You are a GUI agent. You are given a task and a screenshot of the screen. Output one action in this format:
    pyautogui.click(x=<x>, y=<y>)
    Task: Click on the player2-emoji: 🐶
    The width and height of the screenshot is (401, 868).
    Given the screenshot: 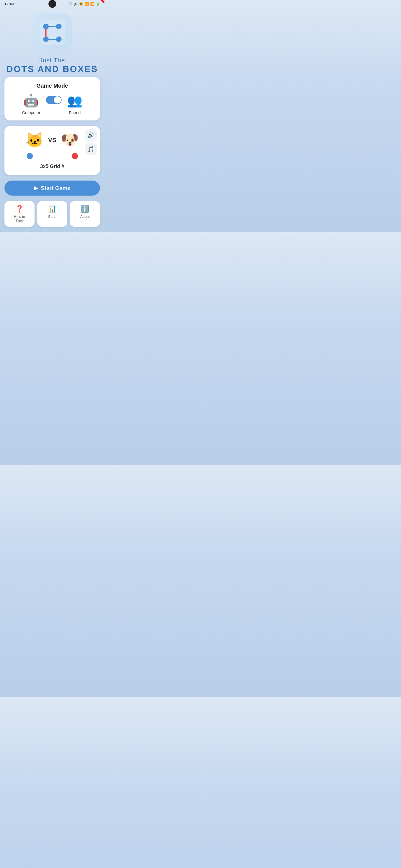 What is the action you would take?
    pyautogui.click(x=70, y=140)
    